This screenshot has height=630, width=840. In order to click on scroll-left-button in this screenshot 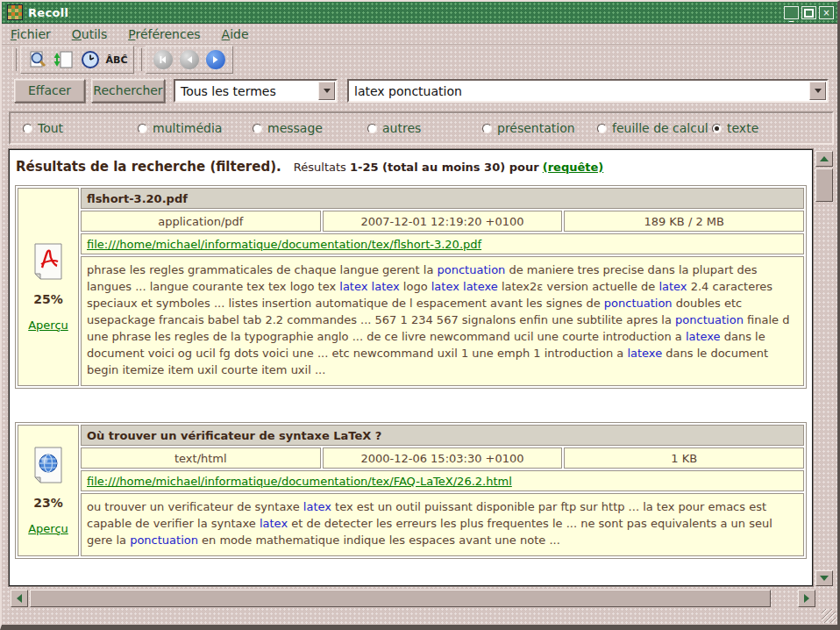, I will do `click(19, 598)`.